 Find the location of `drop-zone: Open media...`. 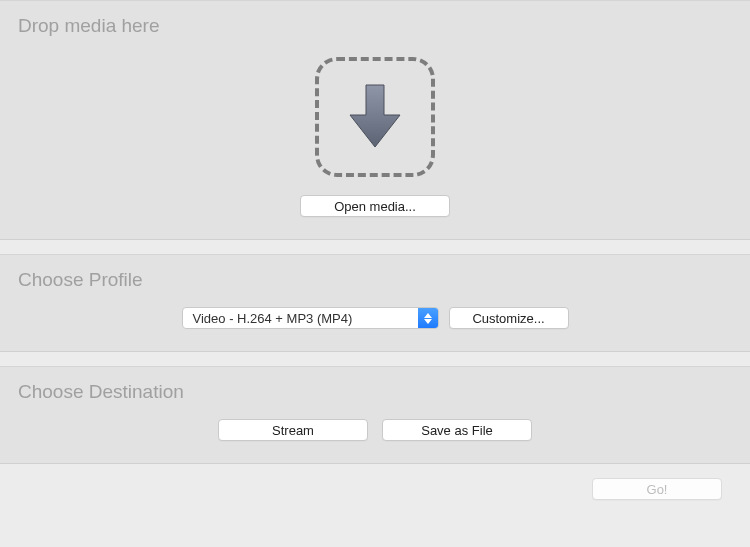

drop-zone: Open media... is located at coordinates (375, 137).